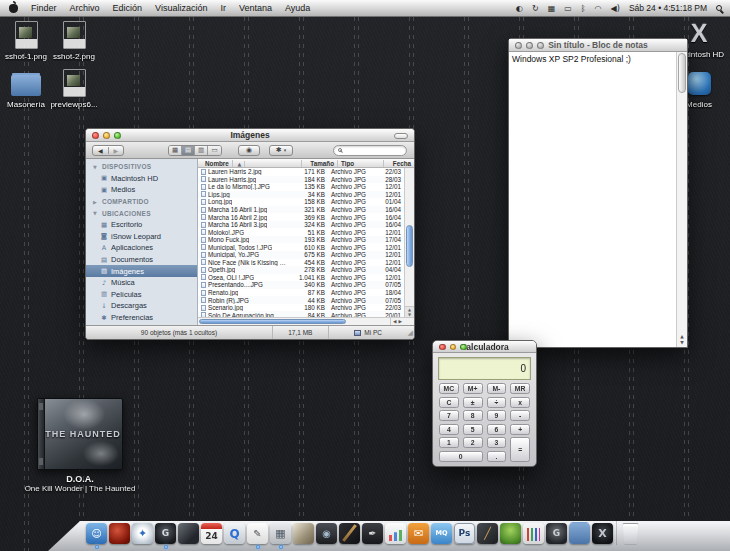 This screenshot has width=730, height=551. I want to click on disclosure-triangle-icon: ▶, so click(96, 202).